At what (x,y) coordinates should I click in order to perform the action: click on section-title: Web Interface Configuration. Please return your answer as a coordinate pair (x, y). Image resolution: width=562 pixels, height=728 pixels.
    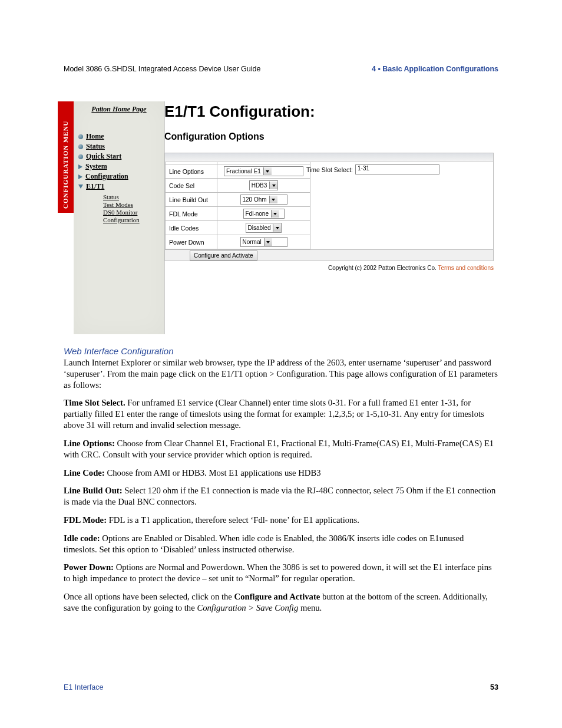
    Looking at the image, I should click on (281, 351).